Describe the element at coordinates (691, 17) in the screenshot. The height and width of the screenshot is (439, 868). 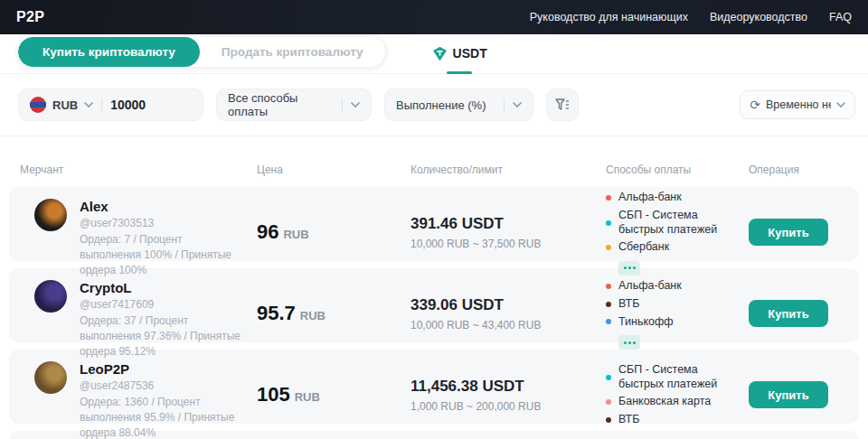
I see `top-nav: Руководство для начинающих Видеоруководс…` at that location.